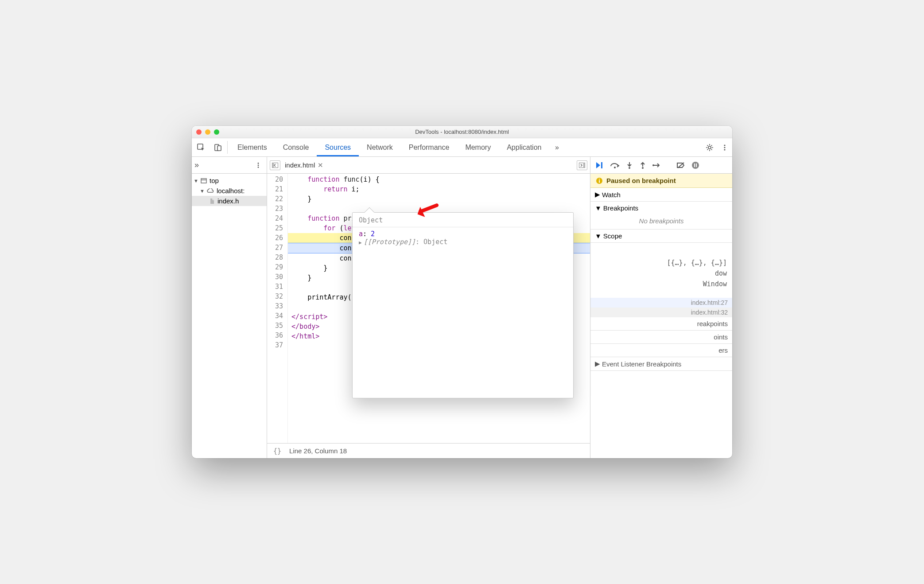 Image resolution: width=924 pixels, height=584 pixels. What do you see at coordinates (582, 165) in the screenshot?
I see `toggle-debugger-icon` at bounding box center [582, 165].